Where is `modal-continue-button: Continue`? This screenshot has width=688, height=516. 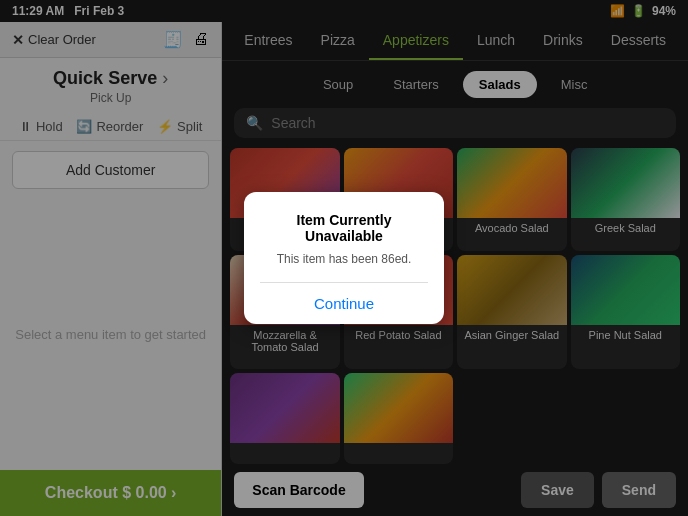
modal-continue-button: Continue is located at coordinates (344, 304).